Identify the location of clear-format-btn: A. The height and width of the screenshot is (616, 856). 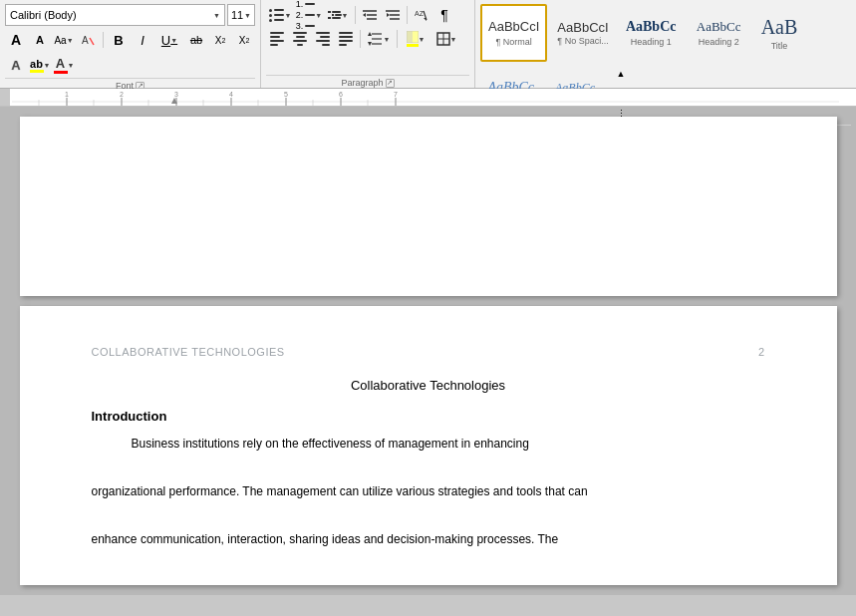
(88, 40).